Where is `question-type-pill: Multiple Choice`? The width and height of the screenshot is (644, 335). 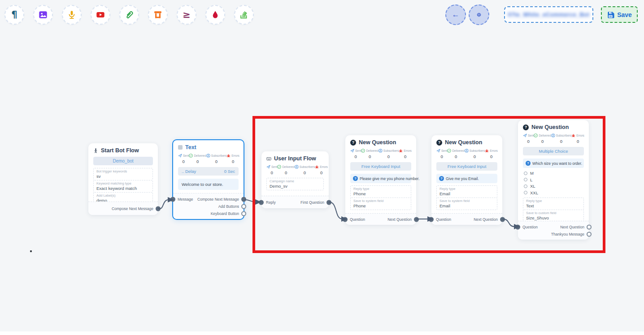 question-type-pill: Multiple Choice is located at coordinates (553, 151).